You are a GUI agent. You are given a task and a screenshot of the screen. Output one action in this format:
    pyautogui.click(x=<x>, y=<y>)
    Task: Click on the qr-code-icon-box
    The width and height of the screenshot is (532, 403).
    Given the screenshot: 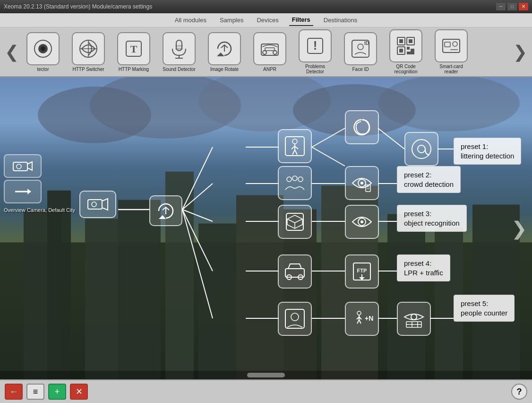 What is the action you would take?
    pyautogui.click(x=406, y=46)
    